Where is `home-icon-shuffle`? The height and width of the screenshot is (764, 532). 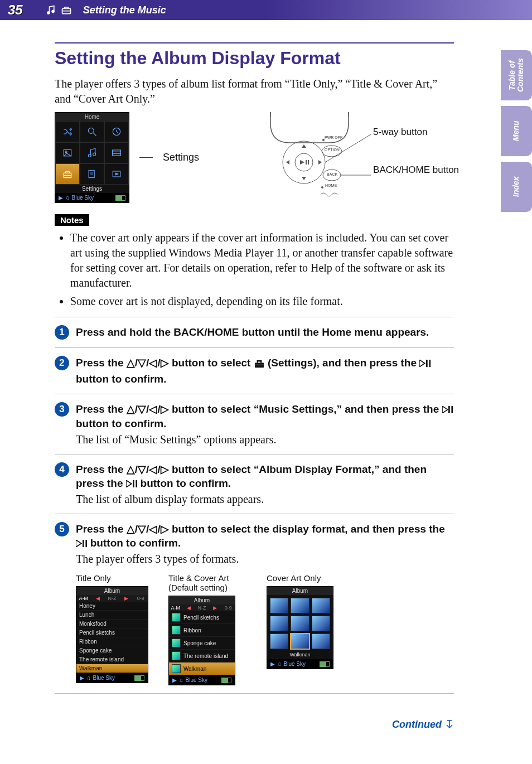 home-icon-shuffle is located at coordinates (67, 132).